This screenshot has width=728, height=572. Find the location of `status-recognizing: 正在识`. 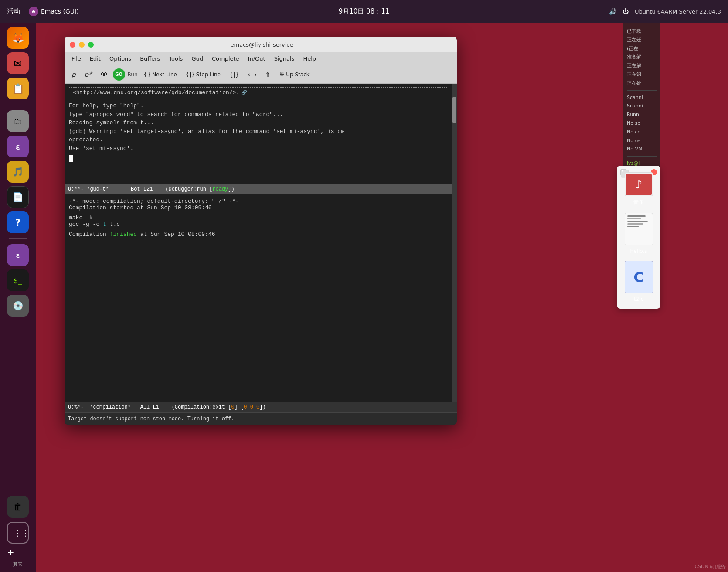

status-recognizing: 正在识 is located at coordinates (642, 75).